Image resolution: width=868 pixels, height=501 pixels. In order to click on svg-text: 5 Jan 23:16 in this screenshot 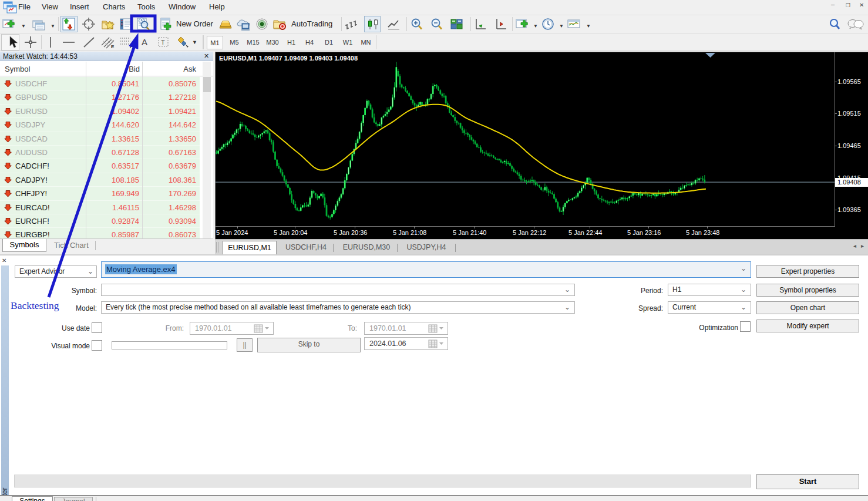, I will do `click(644, 233)`.